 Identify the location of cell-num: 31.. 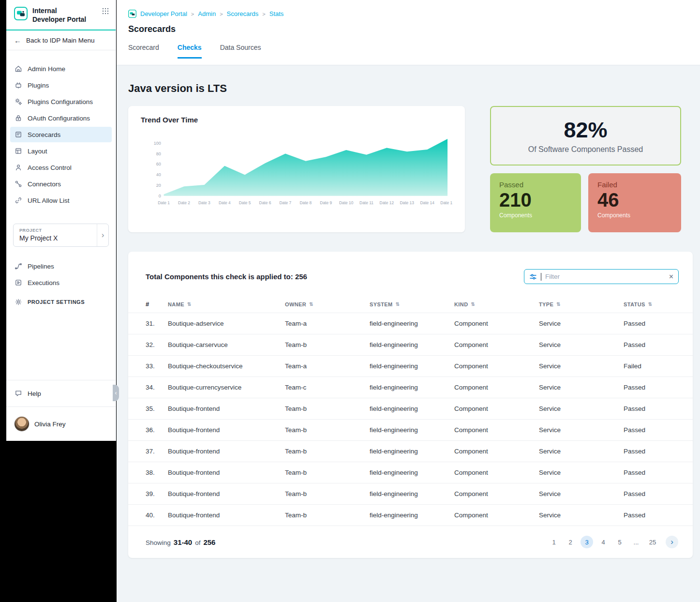
(157, 323).